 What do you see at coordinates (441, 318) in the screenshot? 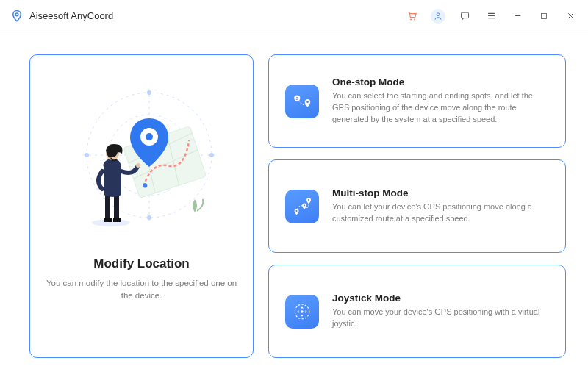
I see `joystick-mode-desc: You can move your device's GPS positioni…` at bounding box center [441, 318].